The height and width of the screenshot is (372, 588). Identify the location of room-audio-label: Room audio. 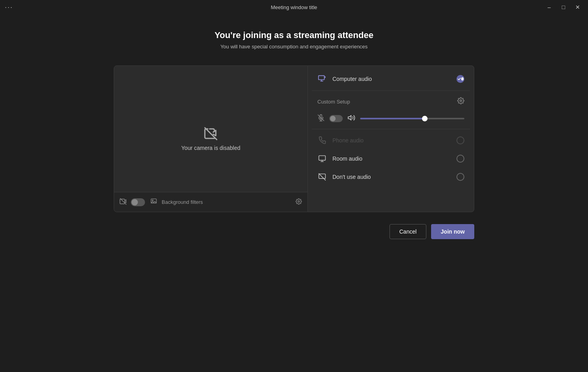
(391, 159).